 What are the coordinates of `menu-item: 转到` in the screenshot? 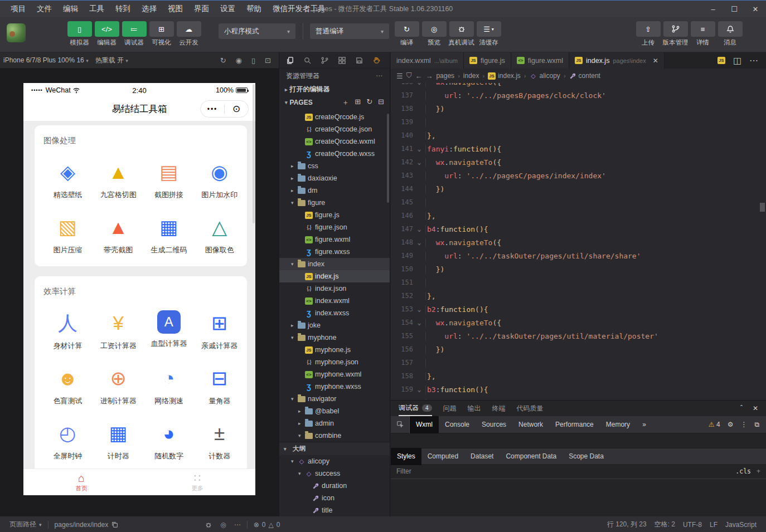 It's located at (123, 9).